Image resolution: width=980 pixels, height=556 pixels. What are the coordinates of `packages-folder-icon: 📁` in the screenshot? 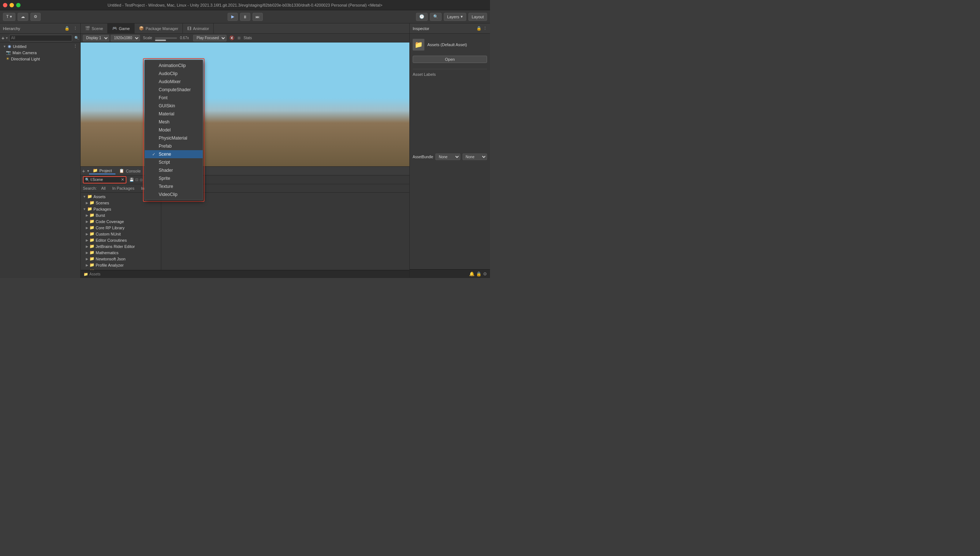 It's located at (90, 209).